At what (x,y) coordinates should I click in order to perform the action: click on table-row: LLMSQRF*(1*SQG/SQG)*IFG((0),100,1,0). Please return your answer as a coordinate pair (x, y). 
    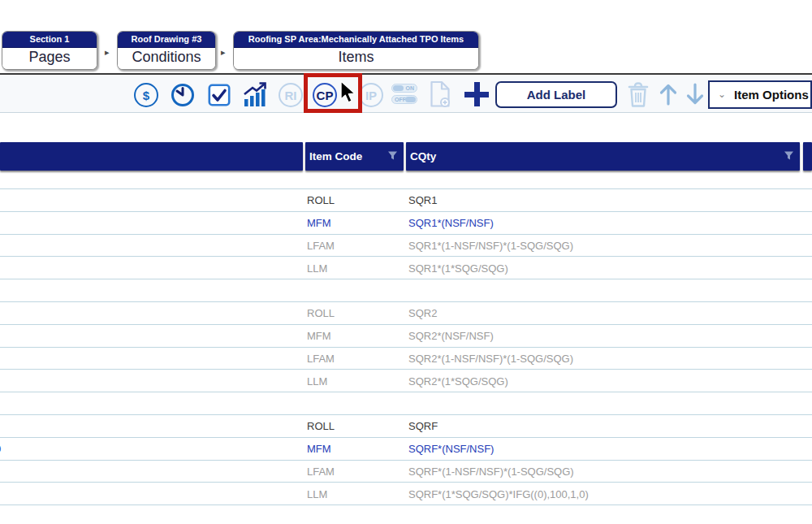
    Looking at the image, I should click on (406, 494).